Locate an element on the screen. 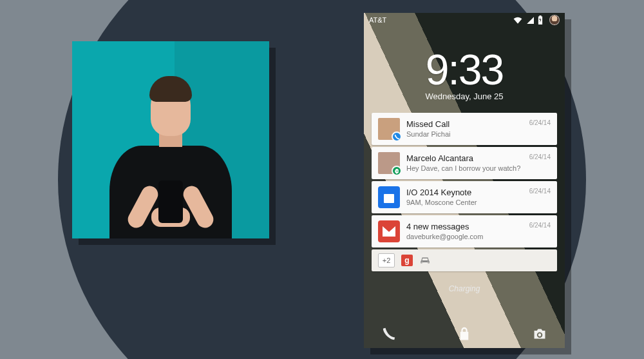  notification-subtitle: Hey Dave, can I borrow your watch? is located at coordinates (465, 168).